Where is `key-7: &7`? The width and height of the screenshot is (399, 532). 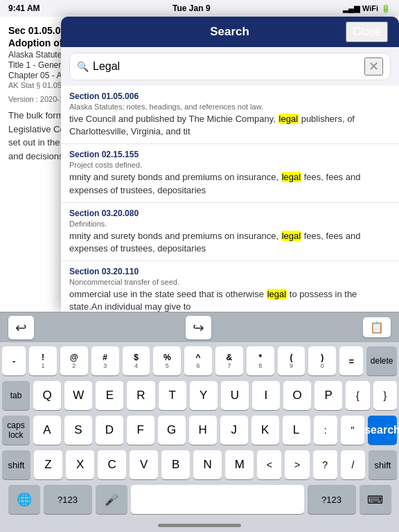 key-7: &7 is located at coordinates (229, 361).